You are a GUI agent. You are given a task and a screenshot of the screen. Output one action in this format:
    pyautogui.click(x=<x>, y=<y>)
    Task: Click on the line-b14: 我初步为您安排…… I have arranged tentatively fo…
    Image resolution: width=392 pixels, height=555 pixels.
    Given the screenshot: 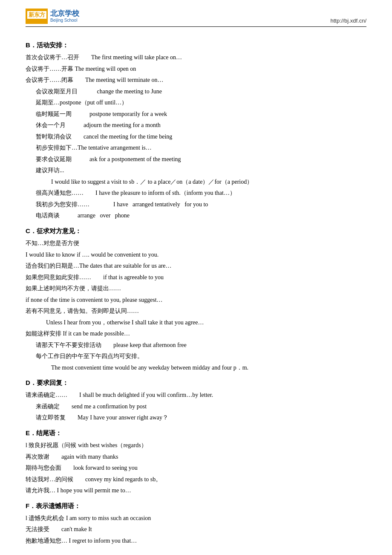 What is the action you would take?
    pyautogui.click(x=196, y=205)
    